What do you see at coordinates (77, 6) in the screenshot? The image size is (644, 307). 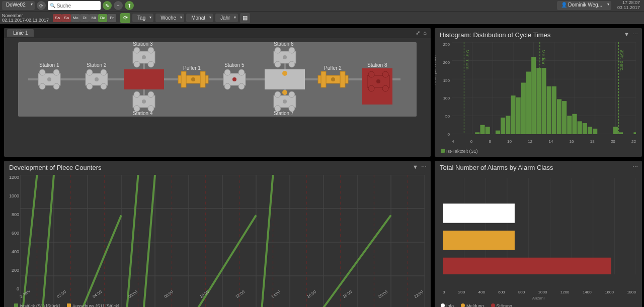 I see `search-input` at bounding box center [77, 6].